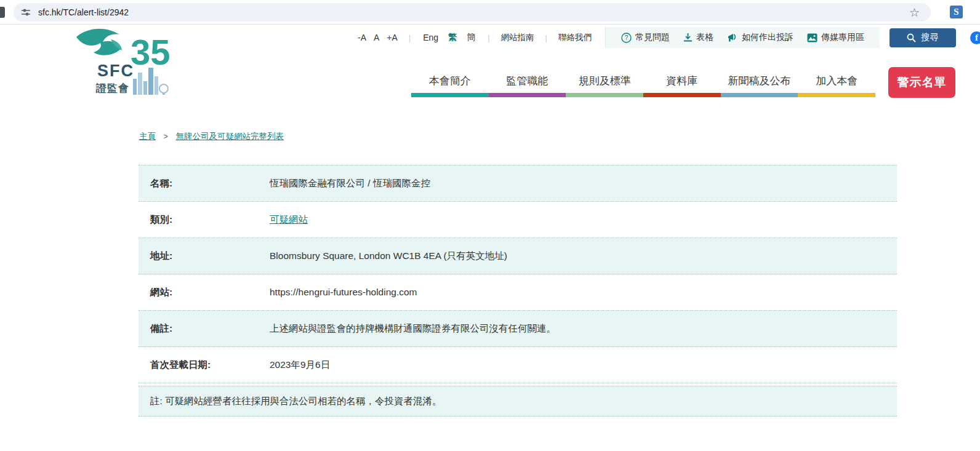 This screenshot has width=980, height=451. What do you see at coordinates (518, 256) in the screenshot?
I see `table-row-address: 地址: Bloomsbury Square, London WC1B 4EA (…` at bounding box center [518, 256].